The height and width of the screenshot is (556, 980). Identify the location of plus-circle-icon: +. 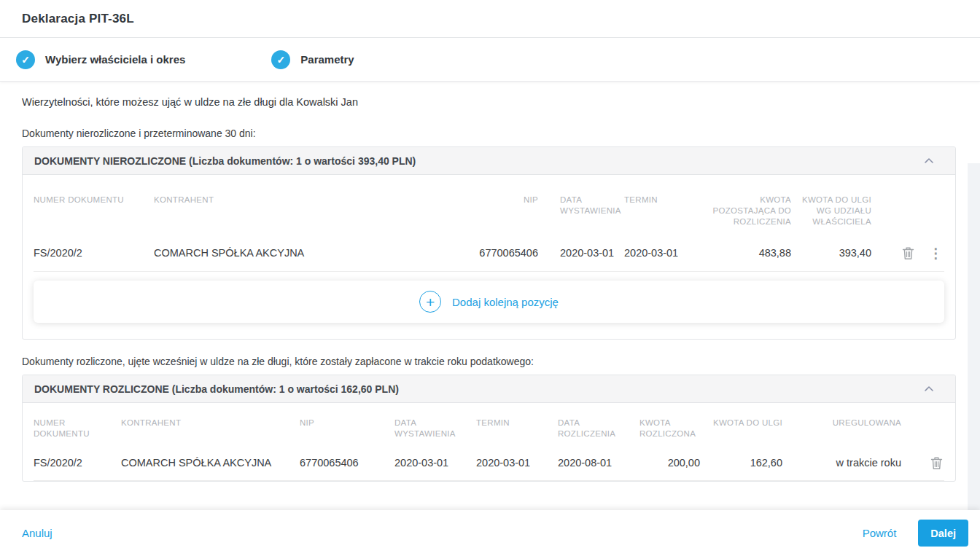
(430, 302).